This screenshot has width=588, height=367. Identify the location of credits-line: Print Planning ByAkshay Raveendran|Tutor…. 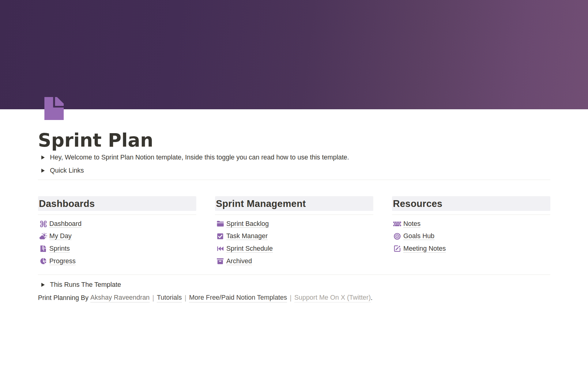
(294, 298).